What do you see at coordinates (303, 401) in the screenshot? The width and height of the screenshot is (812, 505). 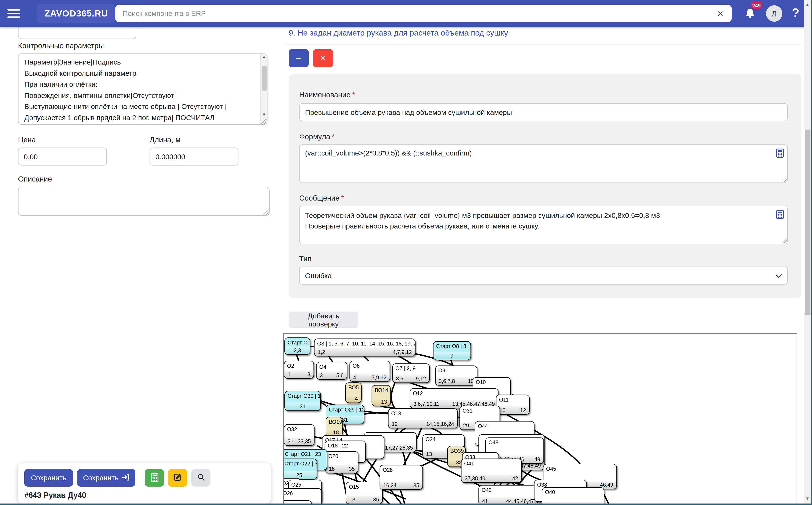 I see `flow-node-start-o30: Старт О30 | 1331` at bounding box center [303, 401].